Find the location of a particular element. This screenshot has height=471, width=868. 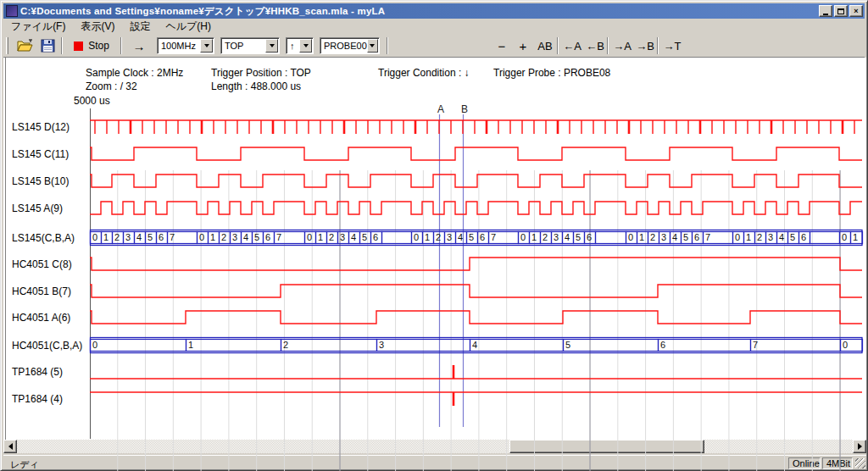

channel-label-hc4051-c: HC4051 C(8) is located at coordinates (42, 264).